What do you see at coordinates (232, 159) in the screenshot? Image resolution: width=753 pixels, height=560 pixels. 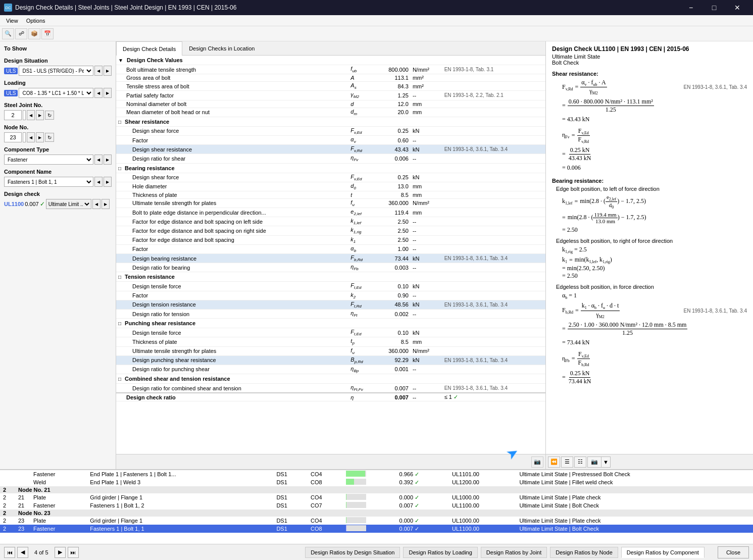 I see `row-label: Design ratio for shear` at bounding box center [232, 159].